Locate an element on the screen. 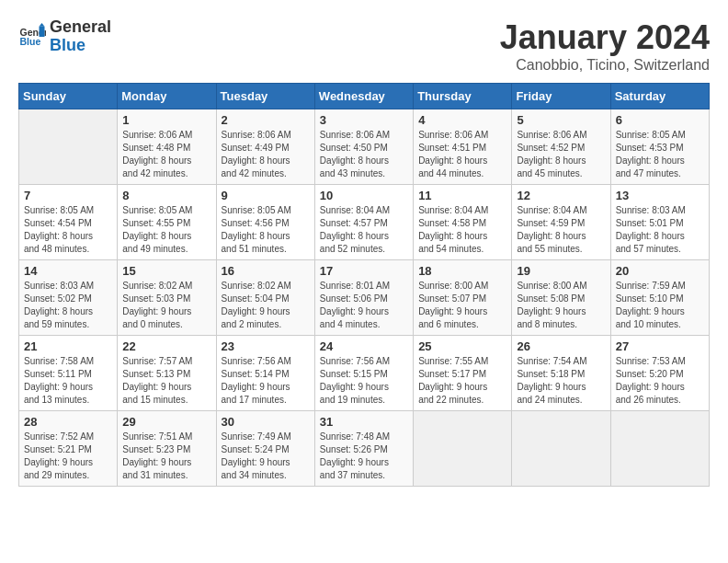  day-number: 15 is located at coordinates (166, 270).